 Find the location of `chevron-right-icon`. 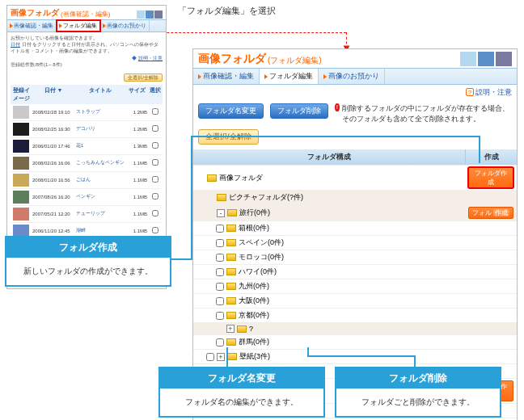

chevron-right-icon is located at coordinates (61, 26).